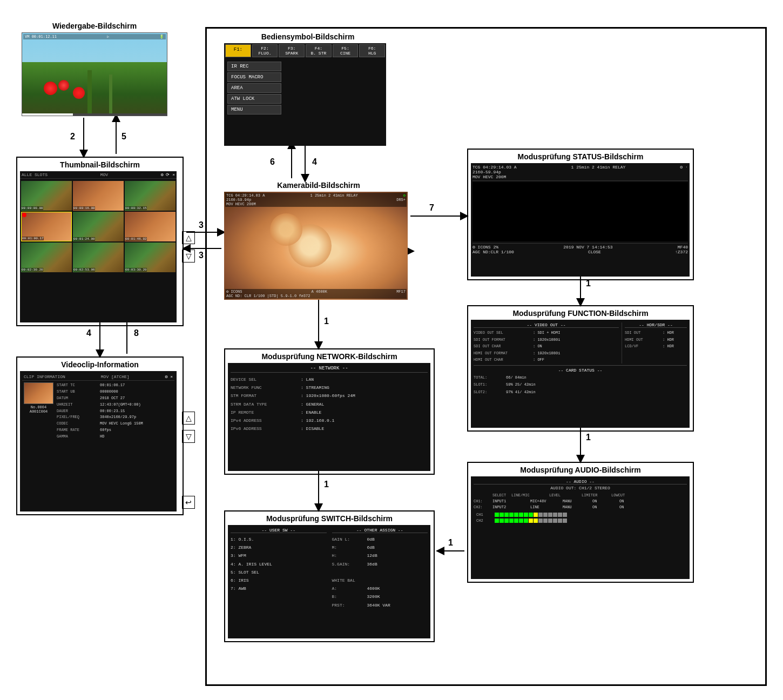  What do you see at coordinates (39, 412) in the screenshot?
I see `clip-id: A001C004` at bounding box center [39, 412].